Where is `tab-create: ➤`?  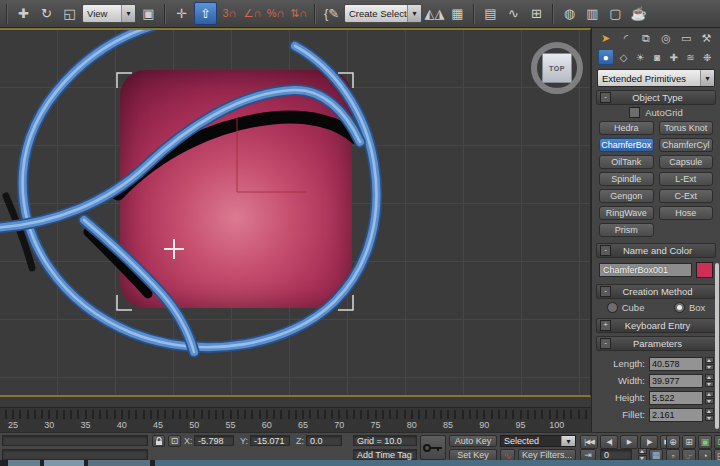 tab-create: ➤ is located at coordinates (606, 38).